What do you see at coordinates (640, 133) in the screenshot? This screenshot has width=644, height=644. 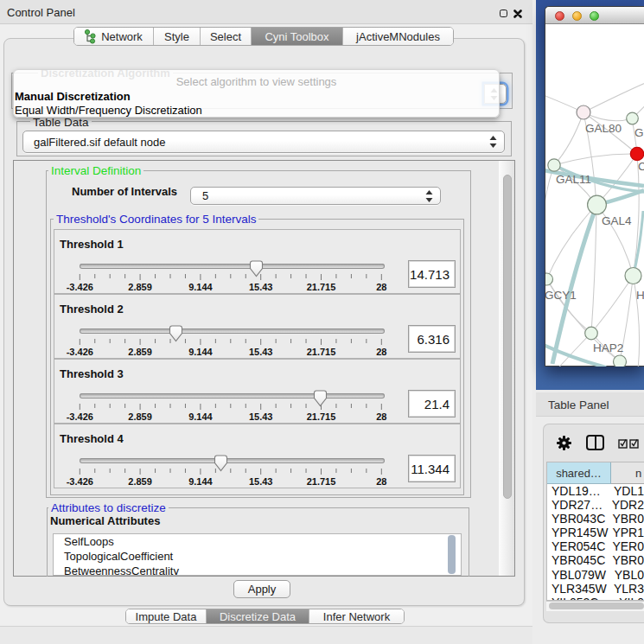 I see `svg-text: G.` at bounding box center [640, 133].